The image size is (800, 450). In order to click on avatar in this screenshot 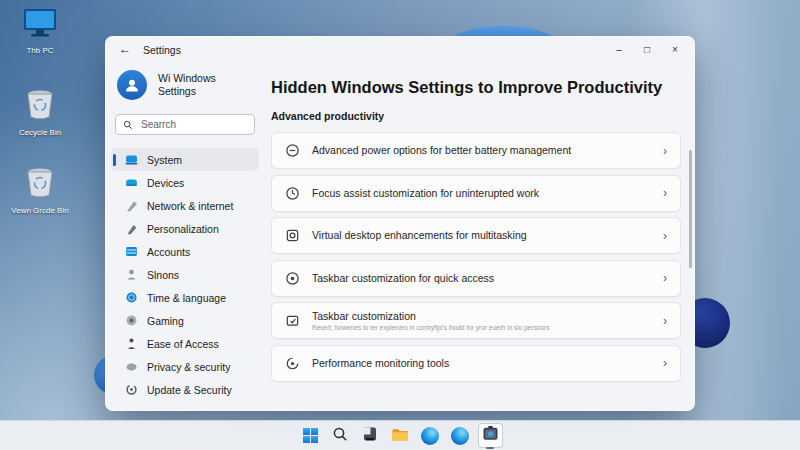, I will do `click(132, 85)`.